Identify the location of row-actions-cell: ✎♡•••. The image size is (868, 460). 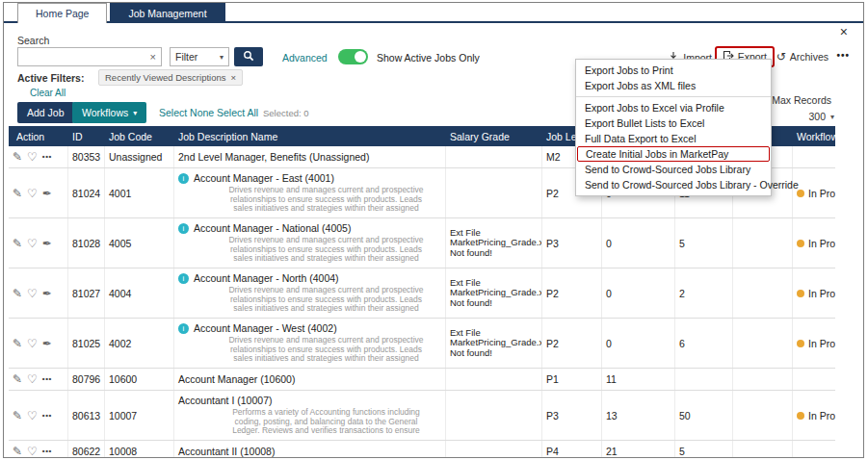
(39, 416).